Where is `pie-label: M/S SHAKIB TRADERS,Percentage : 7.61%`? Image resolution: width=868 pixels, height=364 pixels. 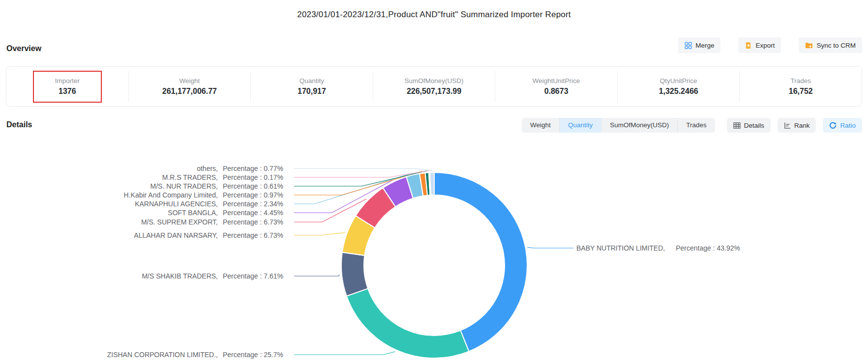
pie-label: M/S SHAKIB TRADERS,Percentage : 7.61% is located at coordinates (146, 276).